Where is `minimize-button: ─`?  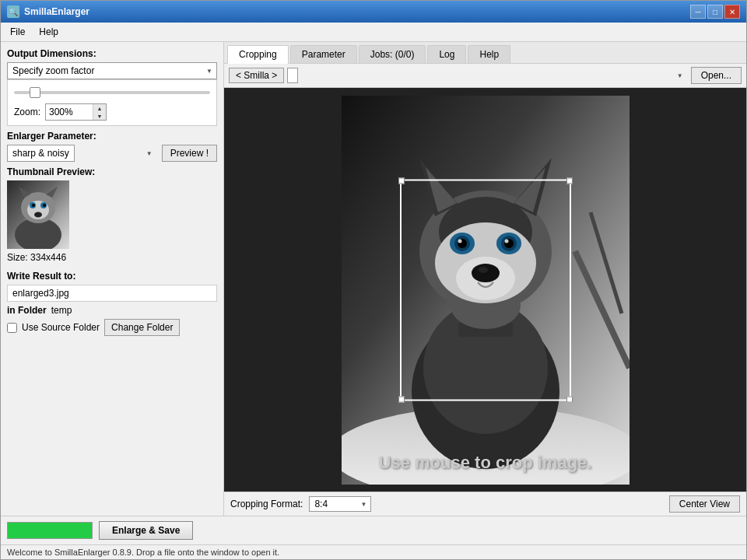
minimize-button: ─ is located at coordinates (698, 12).